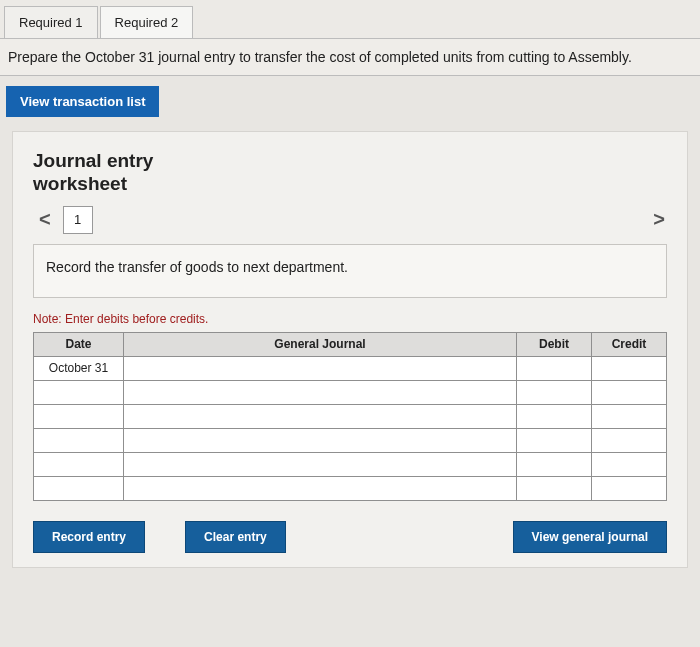 This screenshot has height=647, width=700. I want to click on left-button-group: Record entry Clear entry, so click(160, 537).